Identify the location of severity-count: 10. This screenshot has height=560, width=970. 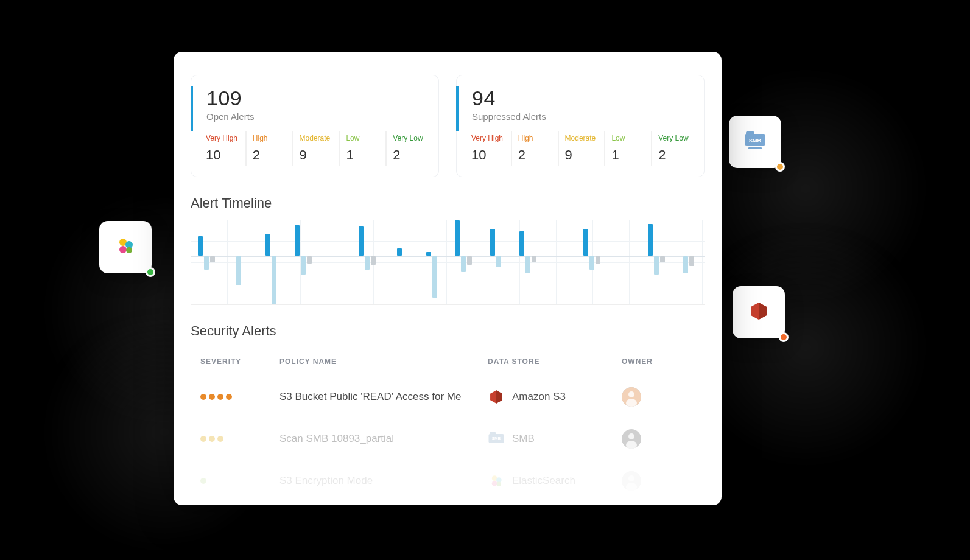
(223, 155).